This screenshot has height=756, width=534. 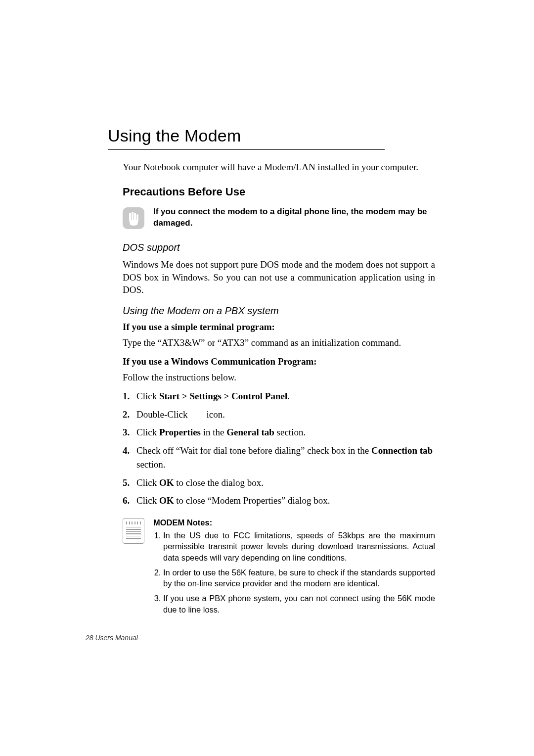 I want to click on title-rule, so click(x=246, y=149).